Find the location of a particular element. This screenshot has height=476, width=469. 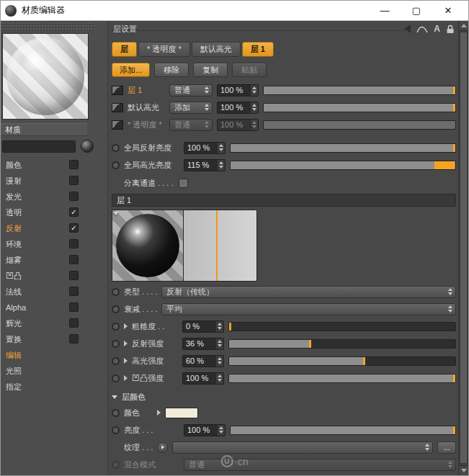

scrollbar is located at coordinates (463, 248).